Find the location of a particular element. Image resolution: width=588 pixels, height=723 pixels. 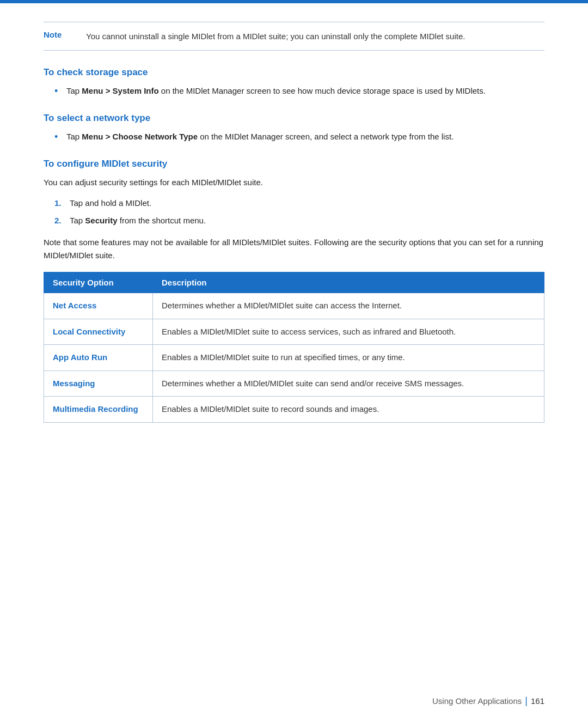

table-row: App Auto Run Enables a MIDlet/MIDlet sui… is located at coordinates (294, 358).